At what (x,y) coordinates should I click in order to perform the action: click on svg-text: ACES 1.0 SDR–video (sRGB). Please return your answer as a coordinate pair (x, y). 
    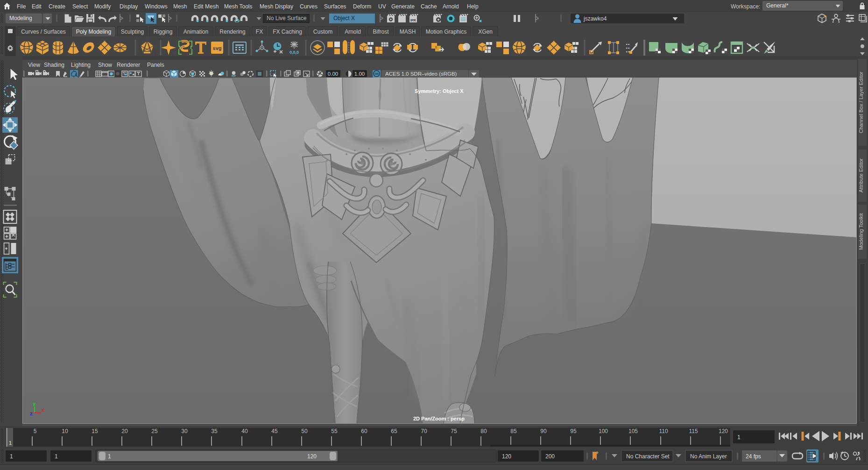
    Looking at the image, I should click on (421, 74).